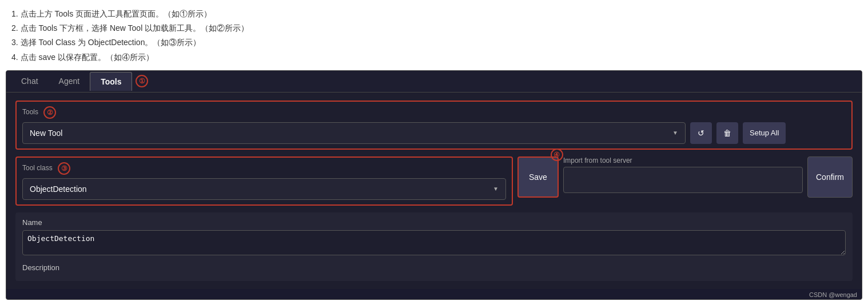  Describe the element at coordinates (683, 160) in the screenshot. I see `import-label: Import from tool server` at that location.